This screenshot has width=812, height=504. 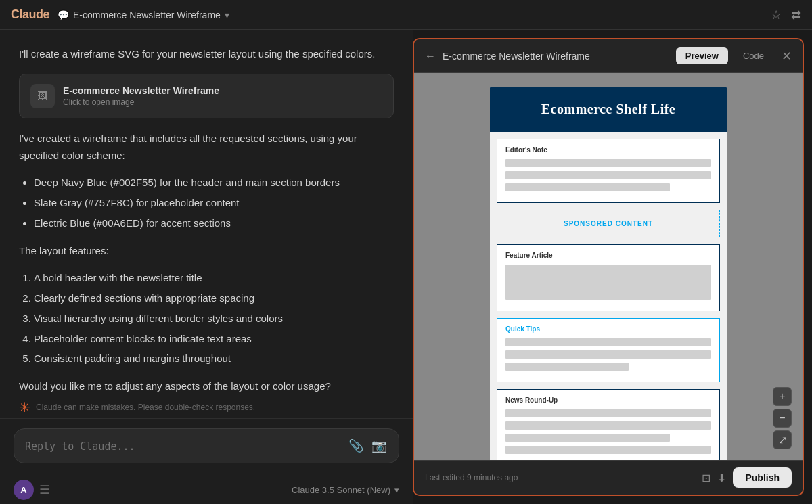 I want to click on zoom-controls: + − ⤢, so click(x=782, y=418).